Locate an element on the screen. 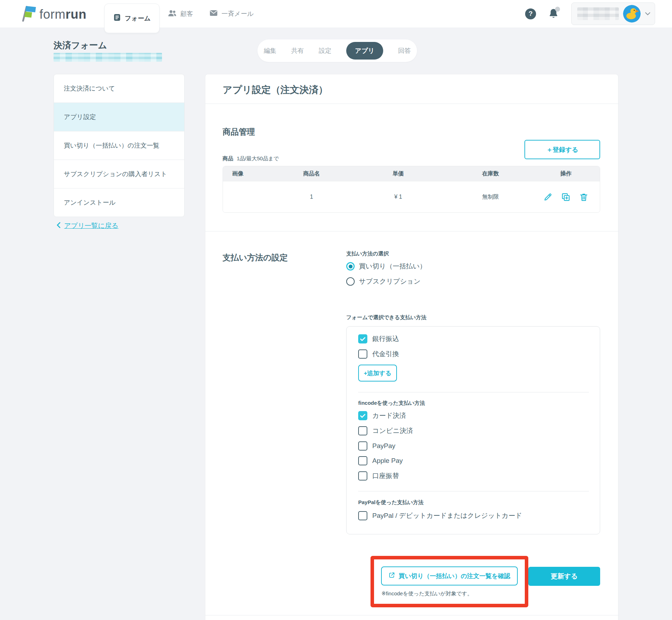 This screenshot has width=672, height=620. sidebar-item-app-settings: アプリ設定 is located at coordinates (119, 117).